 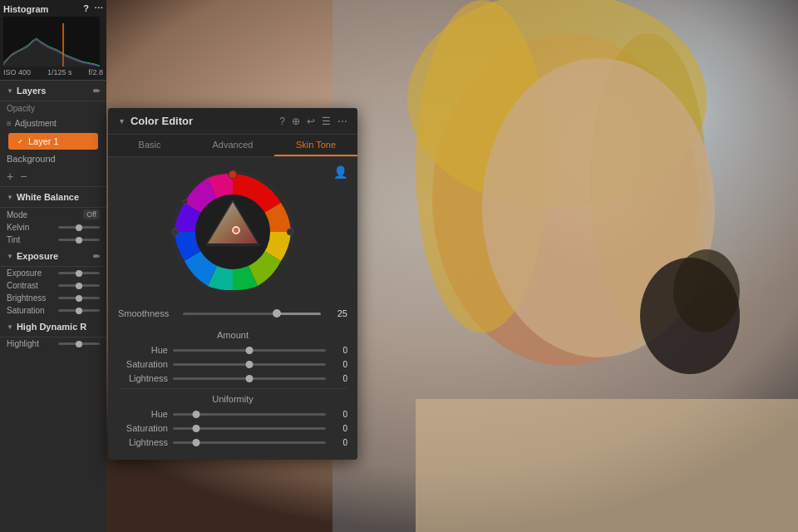 What do you see at coordinates (233, 146) in the screenshot?
I see `color-editor-tabs: Basic Advanced Skin Tone` at bounding box center [233, 146].